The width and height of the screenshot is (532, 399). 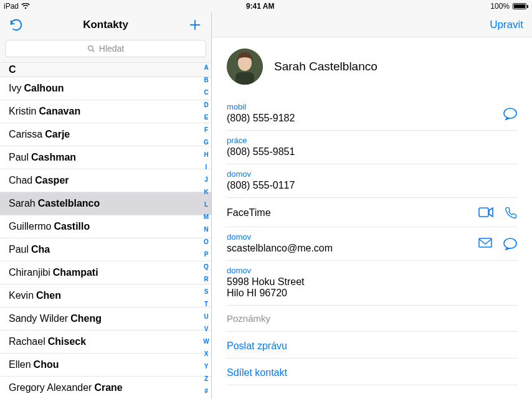 What do you see at coordinates (106, 88) in the screenshot?
I see `contact-row: IvyCalhoun` at bounding box center [106, 88].